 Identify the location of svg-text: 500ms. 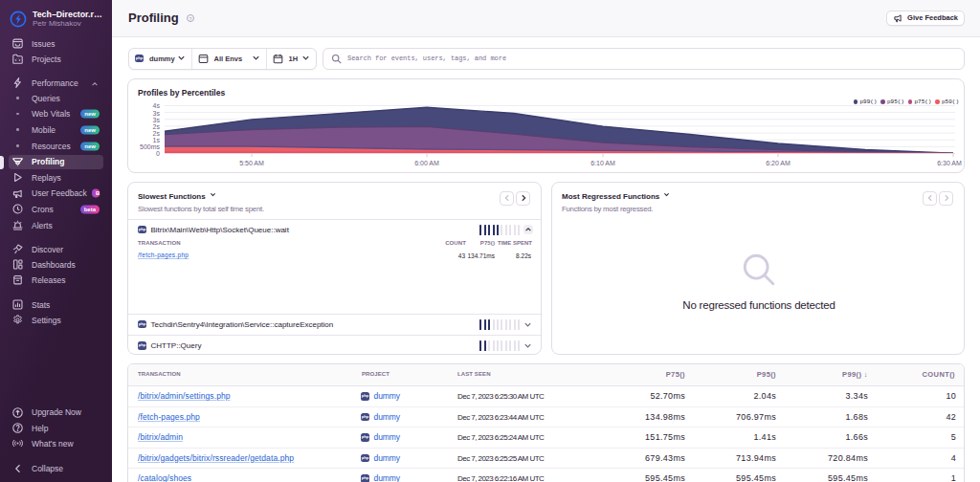
(150, 147).